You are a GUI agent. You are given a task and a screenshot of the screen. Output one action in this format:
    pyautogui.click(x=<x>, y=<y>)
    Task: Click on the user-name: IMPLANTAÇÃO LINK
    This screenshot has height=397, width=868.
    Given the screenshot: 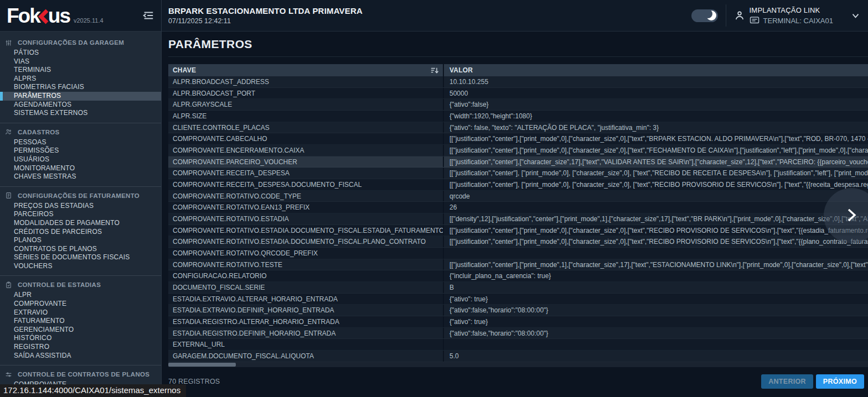 What is the action you would take?
    pyautogui.click(x=792, y=10)
    